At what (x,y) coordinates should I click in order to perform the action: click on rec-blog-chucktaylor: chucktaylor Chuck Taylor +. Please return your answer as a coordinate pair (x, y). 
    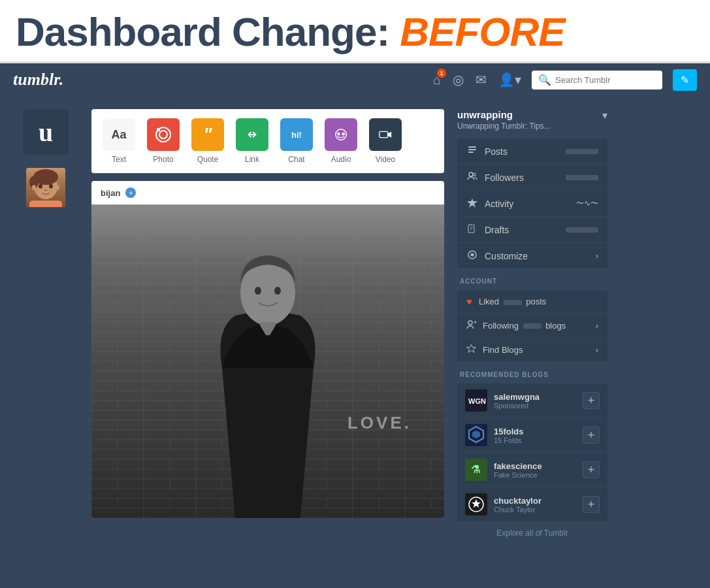
    Looking at the image, I should click on (532, 504).